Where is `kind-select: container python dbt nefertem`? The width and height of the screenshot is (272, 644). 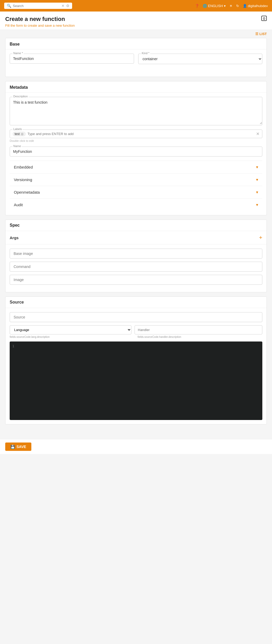
kind-select: container python dbt nefertem is located at coordinates (200, 59).